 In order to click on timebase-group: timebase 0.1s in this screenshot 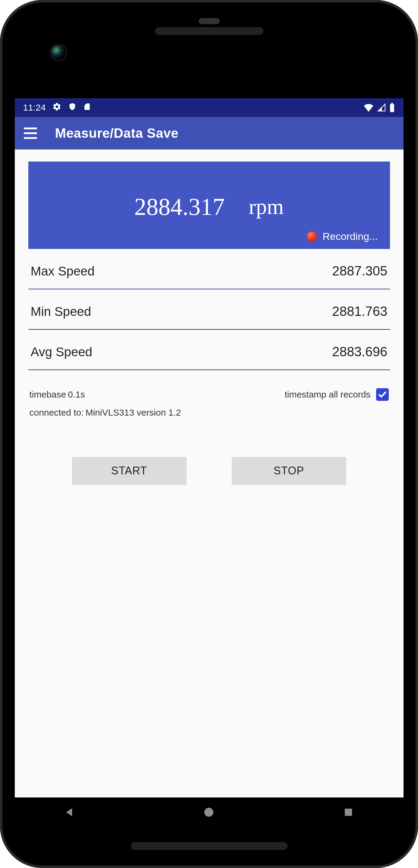, I will do `click(57, 395)`.